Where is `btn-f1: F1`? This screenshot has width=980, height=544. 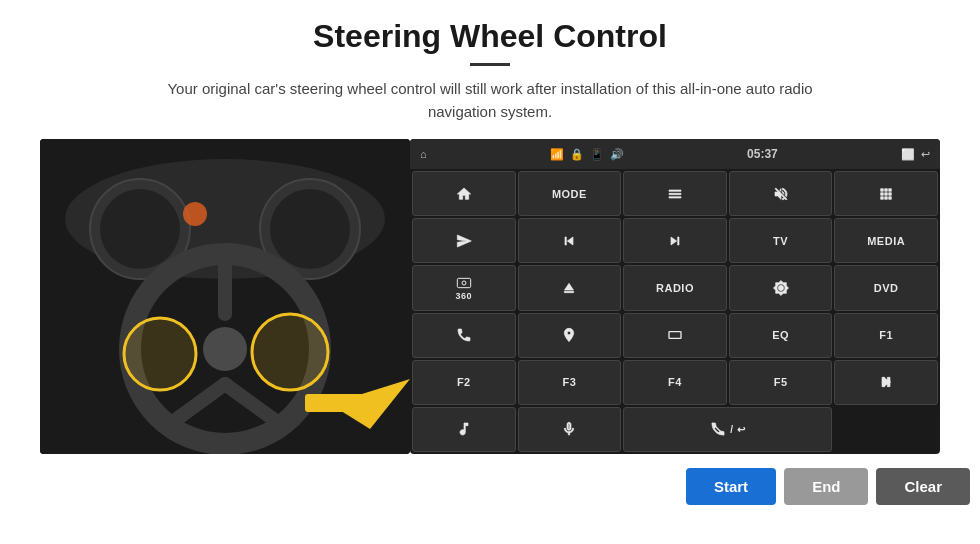 btn-f1: F1 is located at coordinates (886, 336).